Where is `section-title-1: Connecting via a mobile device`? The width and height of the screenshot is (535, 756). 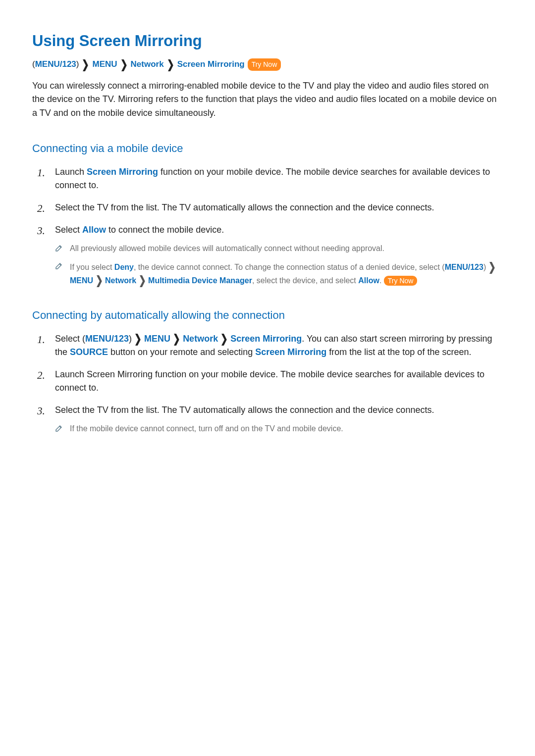 section-title-1: Connecting via a mobile device is located at coordinates (268, 149).